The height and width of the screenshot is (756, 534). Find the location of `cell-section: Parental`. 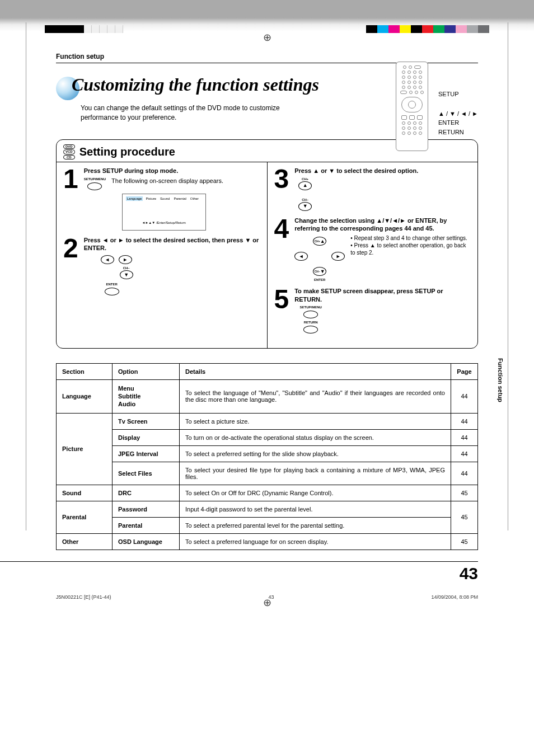

cell-section: Parental is located at coordinates (85, 517).